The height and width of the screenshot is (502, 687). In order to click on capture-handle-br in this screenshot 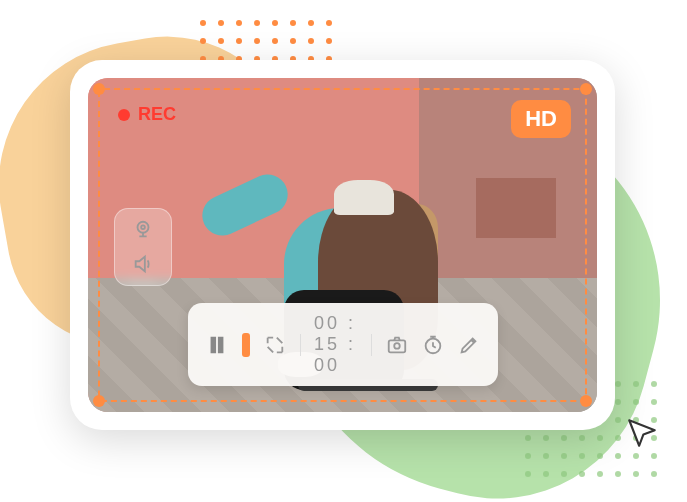, I will do `click(586, 401)`.